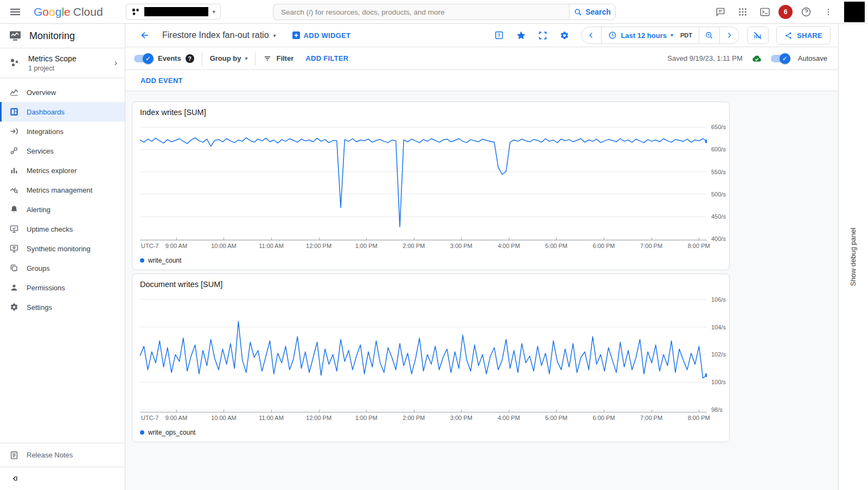 This screenshot has height=490, width=868. I want to click on zoom-out-time-button, so click(709, 35).